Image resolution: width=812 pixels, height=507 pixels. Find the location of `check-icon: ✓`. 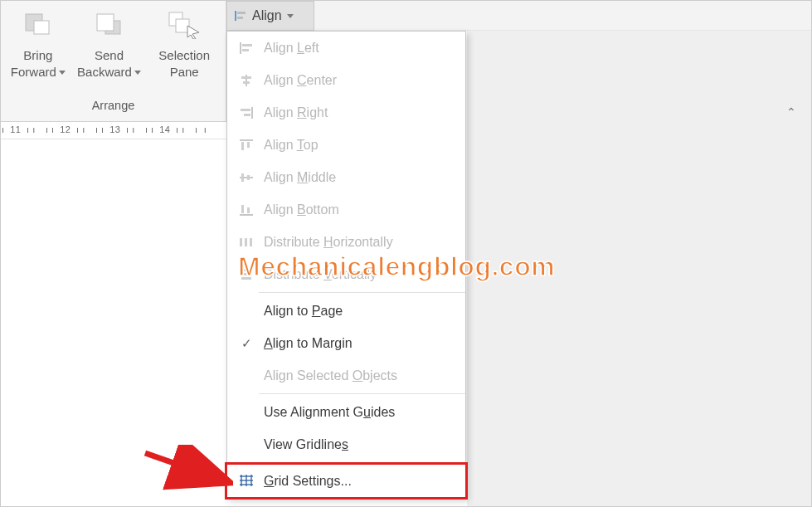

check-icon: ✓ is located at coordinates (246, 344).